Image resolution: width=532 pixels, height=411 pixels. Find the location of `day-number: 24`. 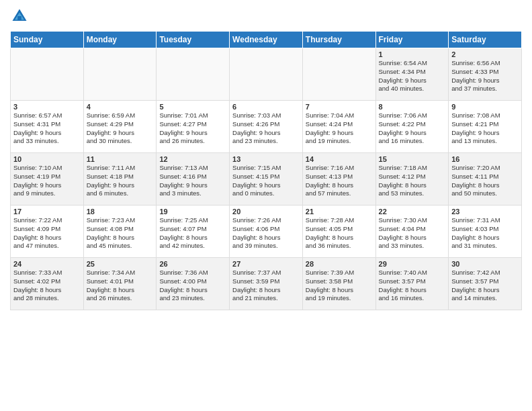

day-number: 24 is located at coordinates (47, 264).